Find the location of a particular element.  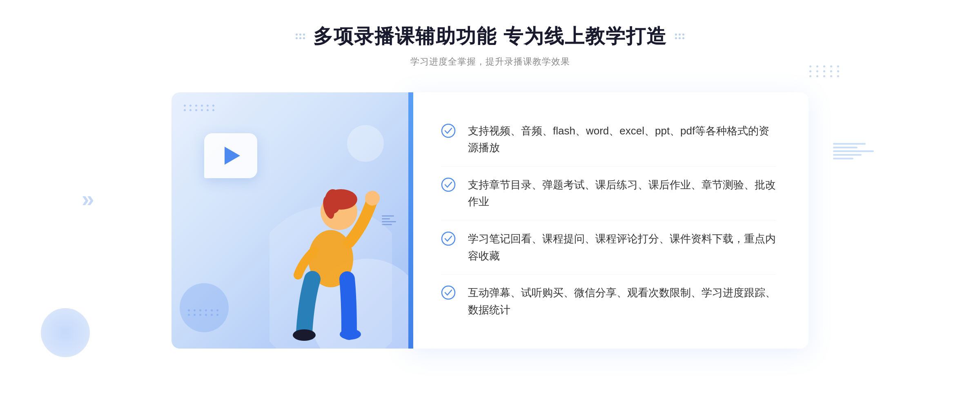

feature-text-3: 学习笔记回看、课程提问、课程评论打分、课件资料下载，重点内容收藏 is located at coordinates (622, 248).